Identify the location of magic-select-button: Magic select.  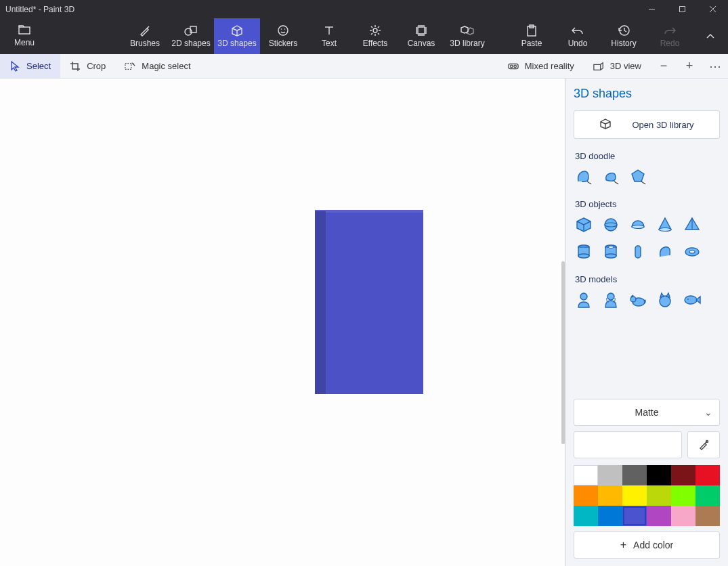
(157, 66).